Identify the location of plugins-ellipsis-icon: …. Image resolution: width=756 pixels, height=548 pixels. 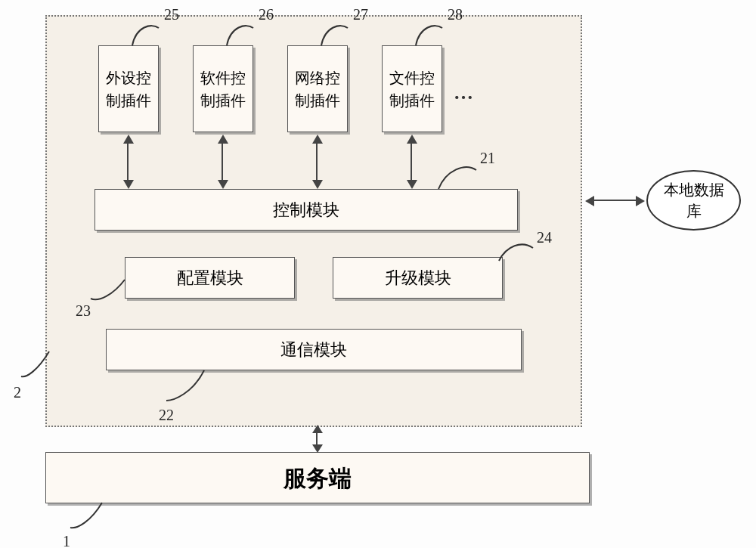
(466, 93).